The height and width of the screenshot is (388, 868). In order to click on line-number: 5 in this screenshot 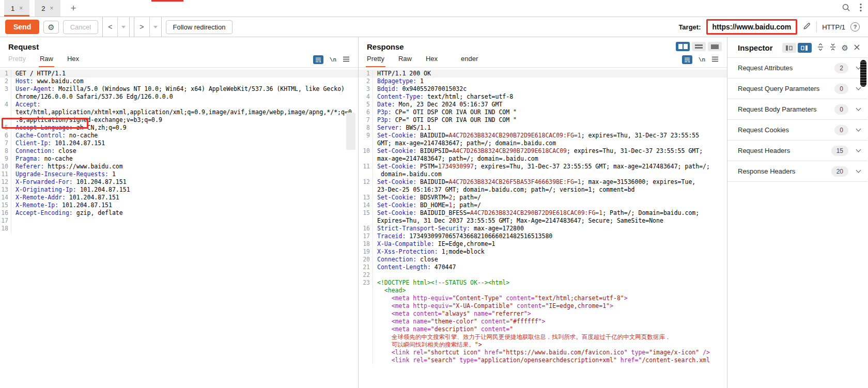, I will do `click(366, 104)`.